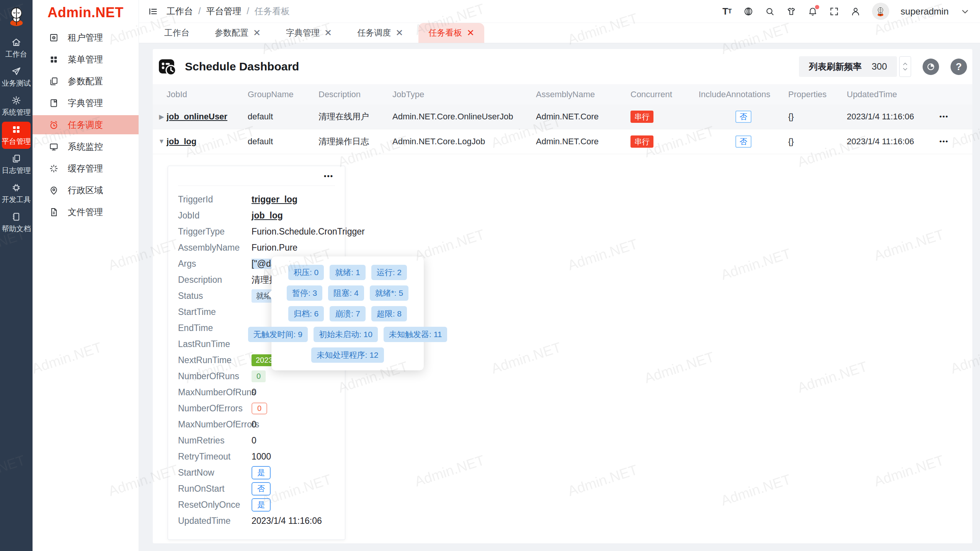 Image resolution: width=980 pixels, height=551 pixels. I want to click on rail-item-workbench: 工作台, so click(16, 48).